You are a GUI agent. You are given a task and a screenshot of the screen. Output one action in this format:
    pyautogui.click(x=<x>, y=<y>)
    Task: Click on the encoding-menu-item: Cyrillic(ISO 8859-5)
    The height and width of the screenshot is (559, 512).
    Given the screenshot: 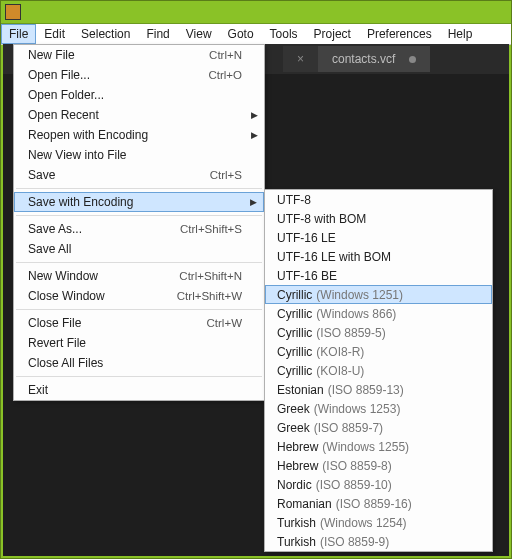 What is the action you would take?
    pyautogui.click(x=378, y=332)
    